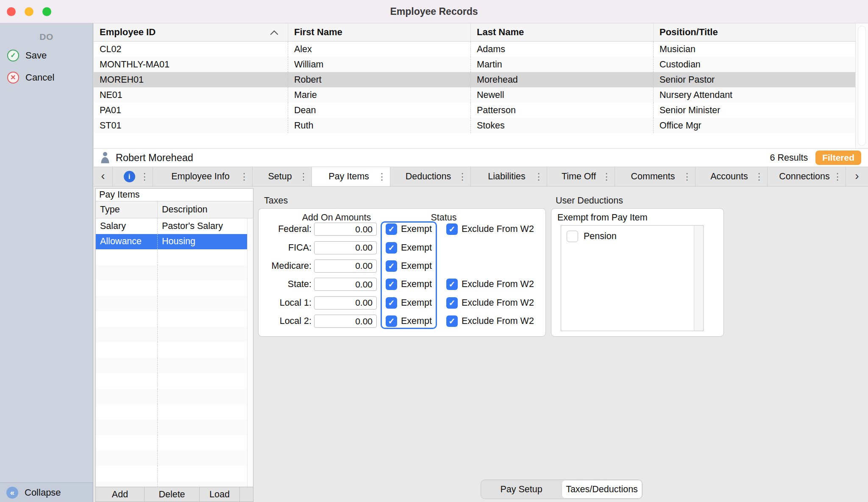 This screenshot has height=502, width=868. What do you see at coordinates (655, 176) in the screenshot?
I see `tab-comments: Comments⋮` at bounding box center [655, 176].